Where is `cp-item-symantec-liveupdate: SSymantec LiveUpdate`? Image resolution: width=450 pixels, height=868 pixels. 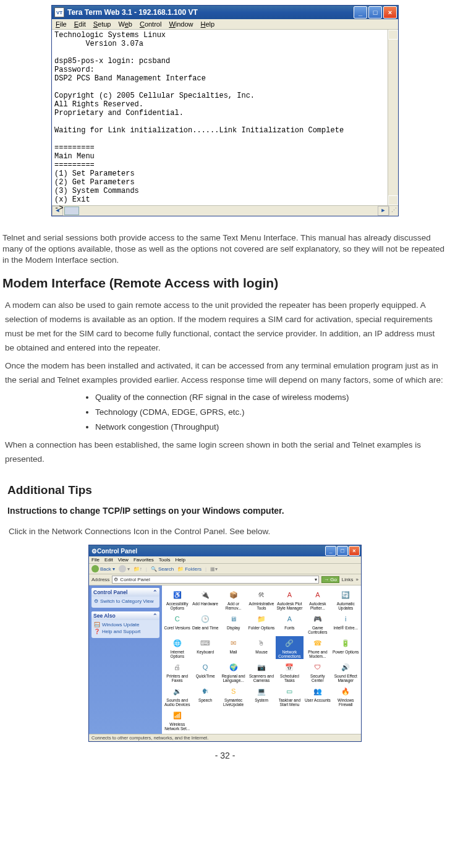
cp-item-symantec-liveupdate: SSymantec LiveUpdate is located at coordinates (234, 696).